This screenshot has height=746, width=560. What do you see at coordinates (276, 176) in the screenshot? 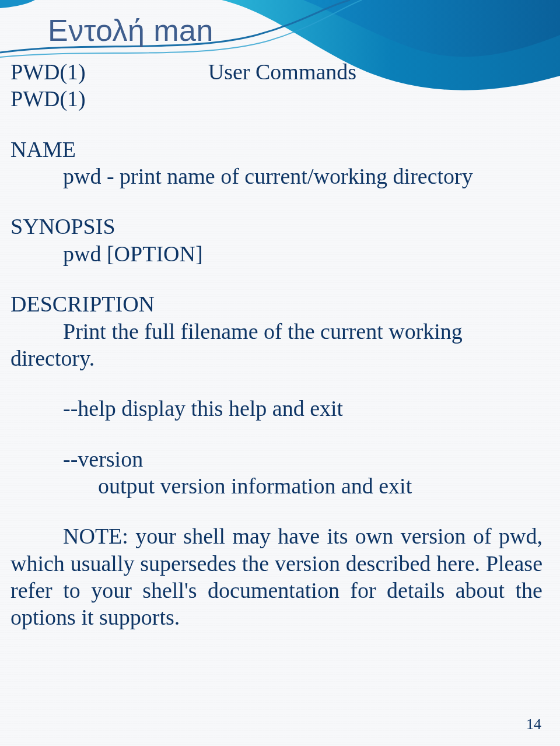
I see `name-text: pwd - print name of current/working dire…` at bounding box center [276, 176].